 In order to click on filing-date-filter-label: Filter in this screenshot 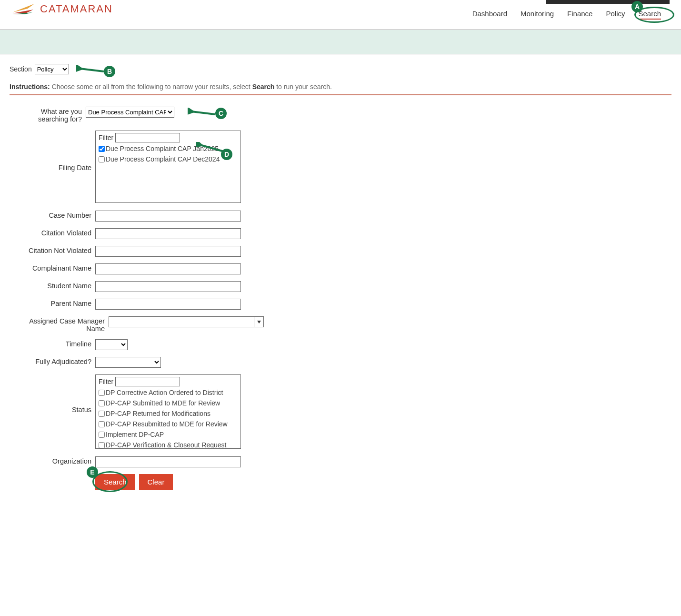, I will do `click(106, 138)`.